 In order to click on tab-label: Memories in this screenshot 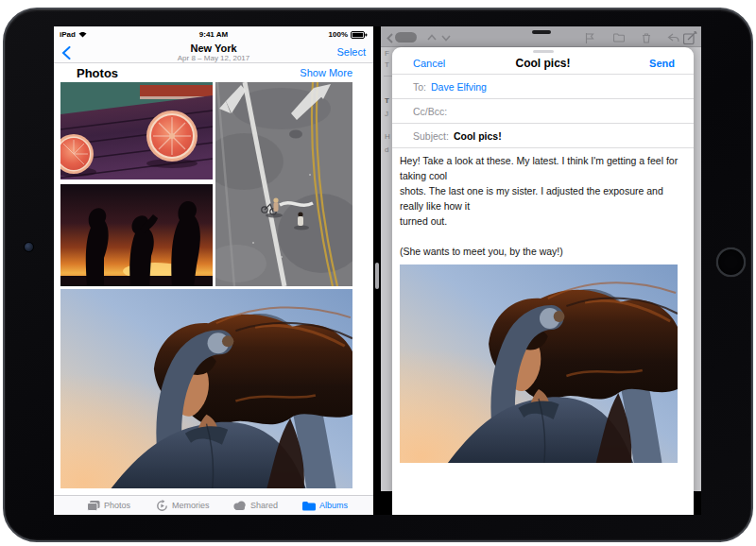, I will do `click(191, 505)`.